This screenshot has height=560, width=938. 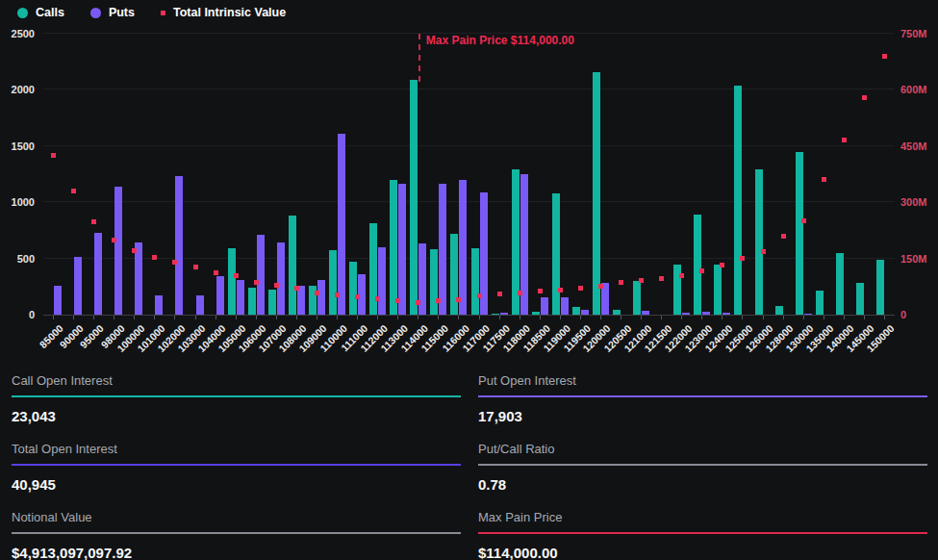 What do you see at coordinates (702, 448) in the screenshot?
I see `stat-label: Put/Call Ratio` at bounding box center [702, 448].